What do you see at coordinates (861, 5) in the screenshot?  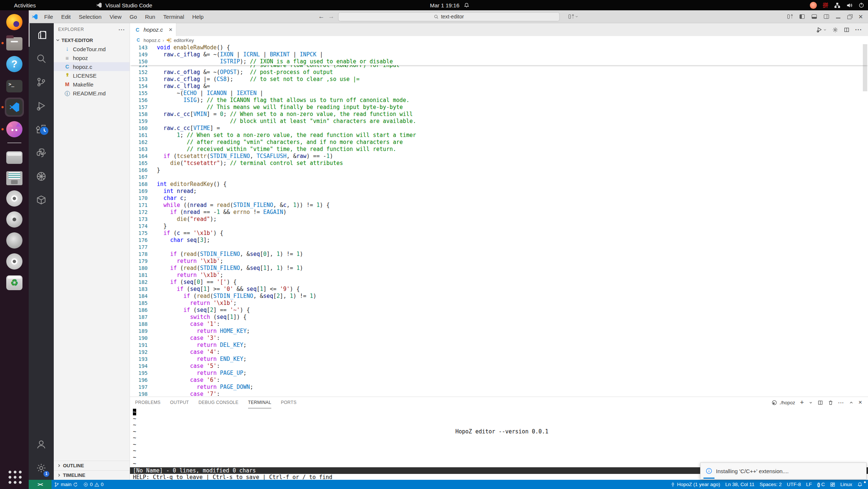 I see `power-icon` at bounding box center [861, 5].